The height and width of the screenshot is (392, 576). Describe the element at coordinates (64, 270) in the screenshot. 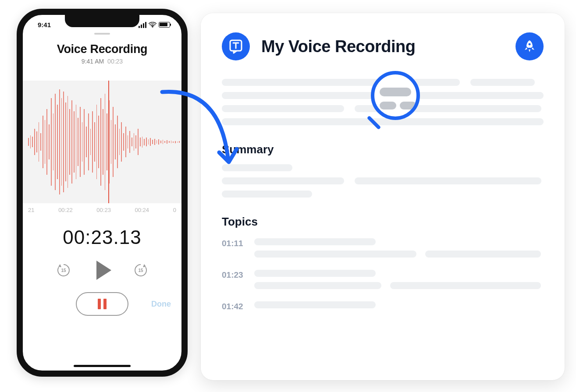

I see `skip-back-15-icon: 15` at that location.